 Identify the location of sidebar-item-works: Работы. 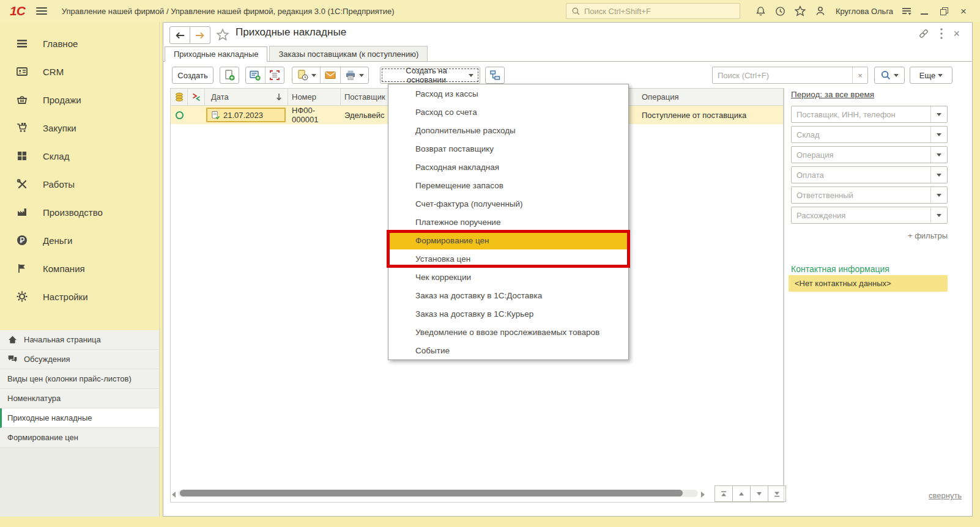
(80, 184).